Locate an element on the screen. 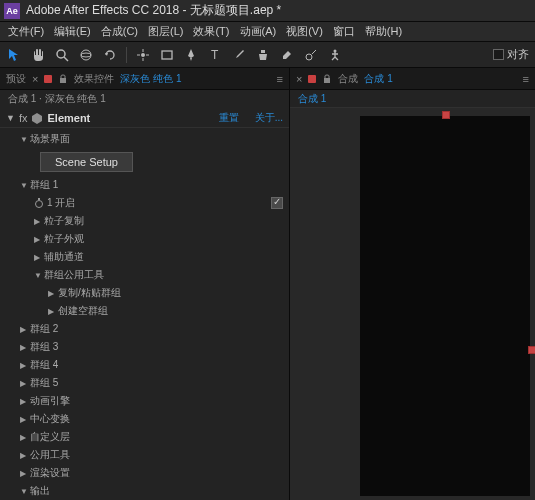 This screenshot has height=500, width=535. menu-file: 文件(F) is located at coordinates (26, 32).